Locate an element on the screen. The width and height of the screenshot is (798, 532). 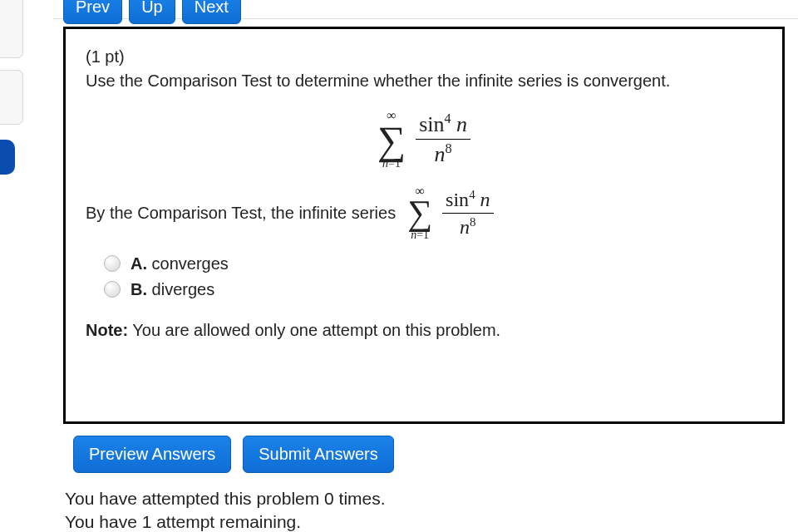
rail-gap is located at coordinates (12, 64).